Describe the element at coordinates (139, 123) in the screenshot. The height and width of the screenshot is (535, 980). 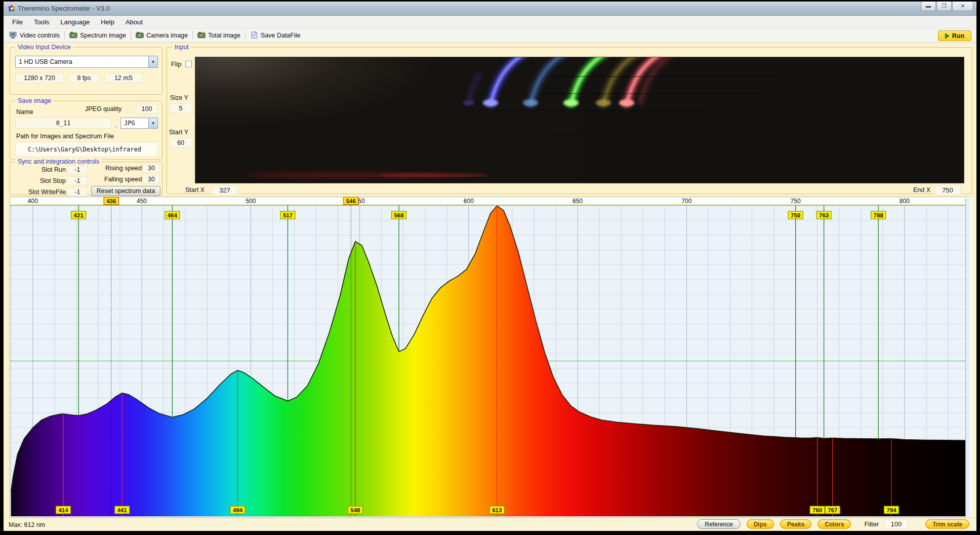
I see `format-select: JPG ▼` at that location.